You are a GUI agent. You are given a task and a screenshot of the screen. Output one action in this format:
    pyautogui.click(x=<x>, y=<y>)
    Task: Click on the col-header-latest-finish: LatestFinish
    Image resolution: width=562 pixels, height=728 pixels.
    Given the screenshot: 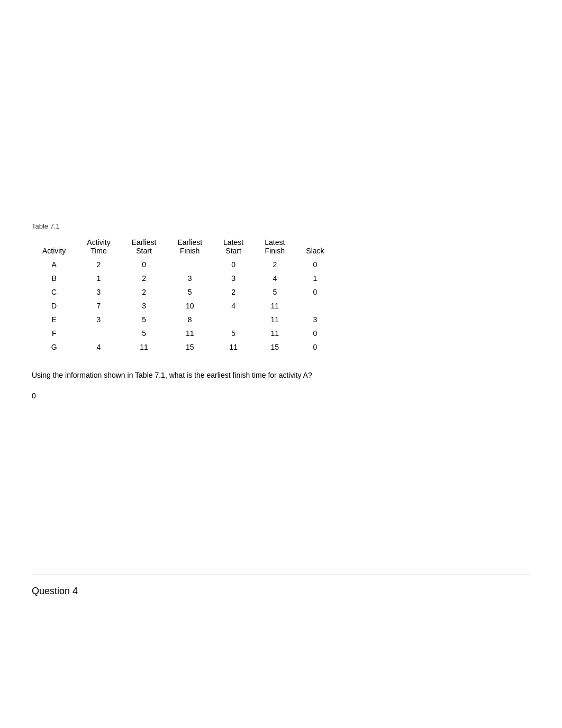 What is the action you would take?
    pyautogui.click(x=275, y=247)
    